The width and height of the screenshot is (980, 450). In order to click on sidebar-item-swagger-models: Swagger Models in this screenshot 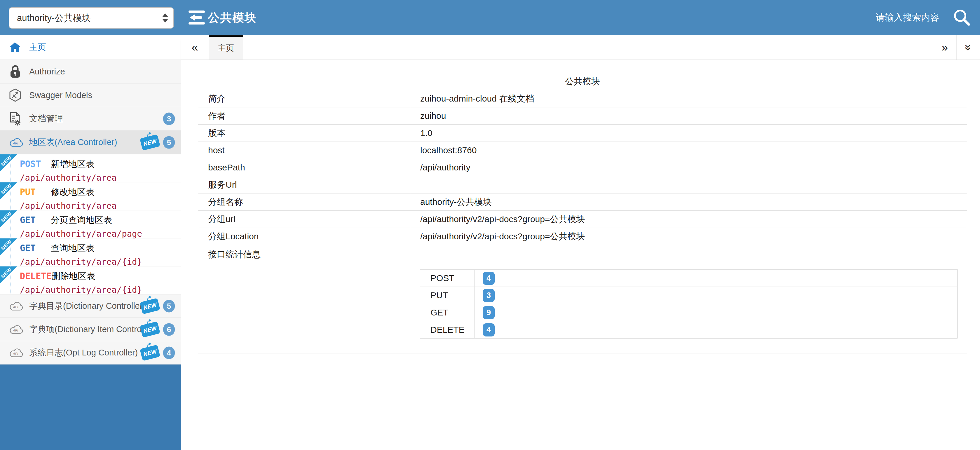, I will do `click(91, 95)`.